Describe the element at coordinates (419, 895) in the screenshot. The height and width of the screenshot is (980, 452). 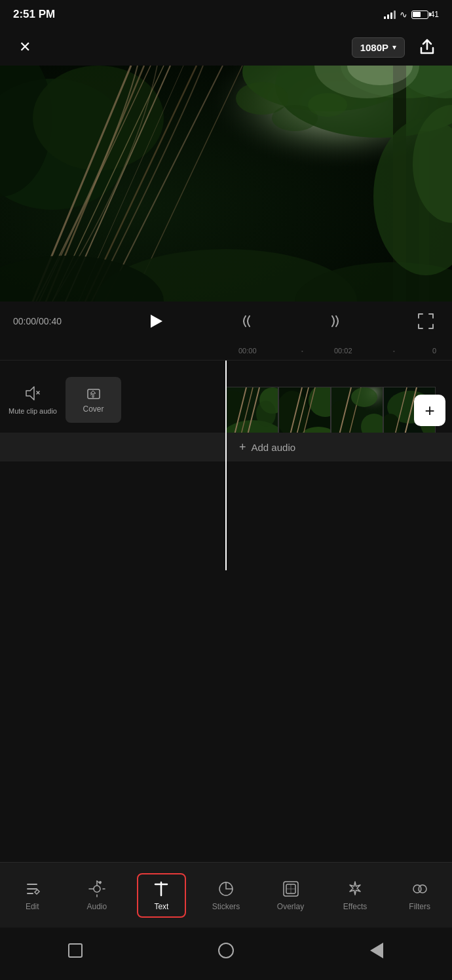
I see `nav-item-filters: Filters` at that location.